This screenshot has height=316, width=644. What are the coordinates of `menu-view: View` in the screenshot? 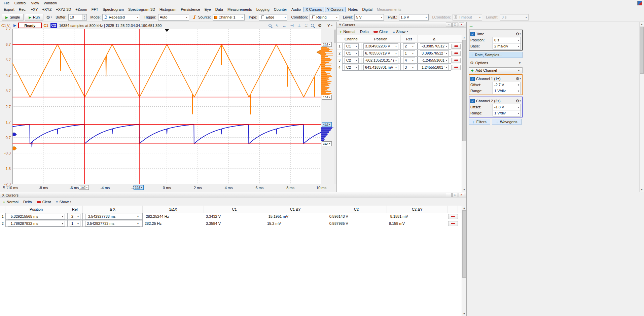 It's located at (35, 3).